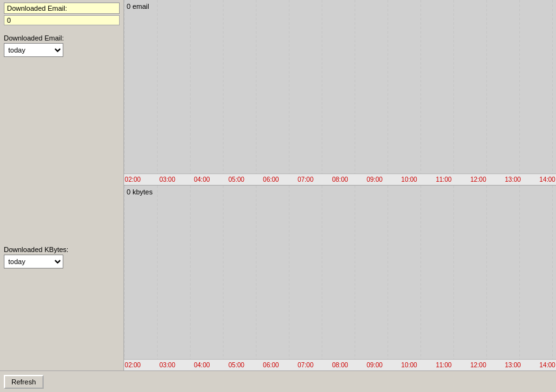 The image size is (556, 392). Describe the element at coordinates (62, 250) in the screenshot. I see `downloaded-kbytes-label: Downloaded KBytes:` at that location.